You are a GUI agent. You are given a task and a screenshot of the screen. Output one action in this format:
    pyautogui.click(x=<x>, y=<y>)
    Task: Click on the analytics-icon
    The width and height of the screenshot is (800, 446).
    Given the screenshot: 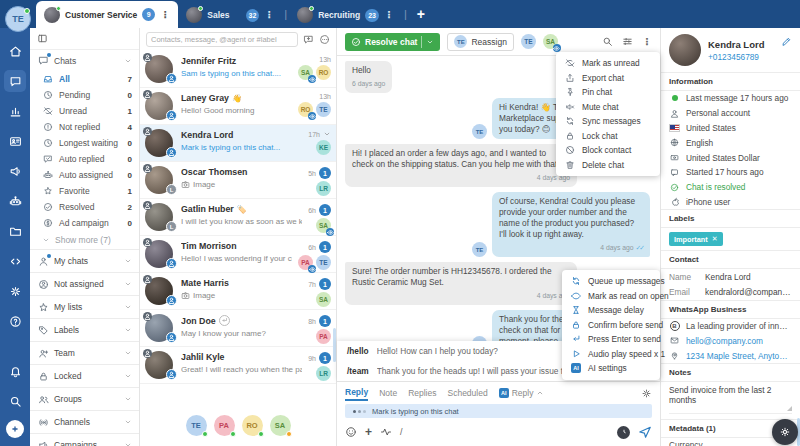 What is the action you would take?
    pyautogui.click(x=15, y=111)
    